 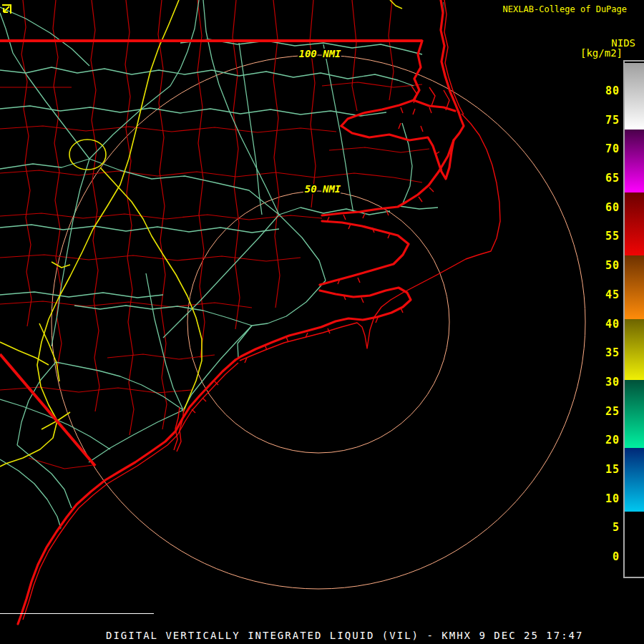 What do you see at coordinates (601, 53) in the screenshot?
I see `colorbar-units: [kg/m2]` at bounding box center [601, 53].